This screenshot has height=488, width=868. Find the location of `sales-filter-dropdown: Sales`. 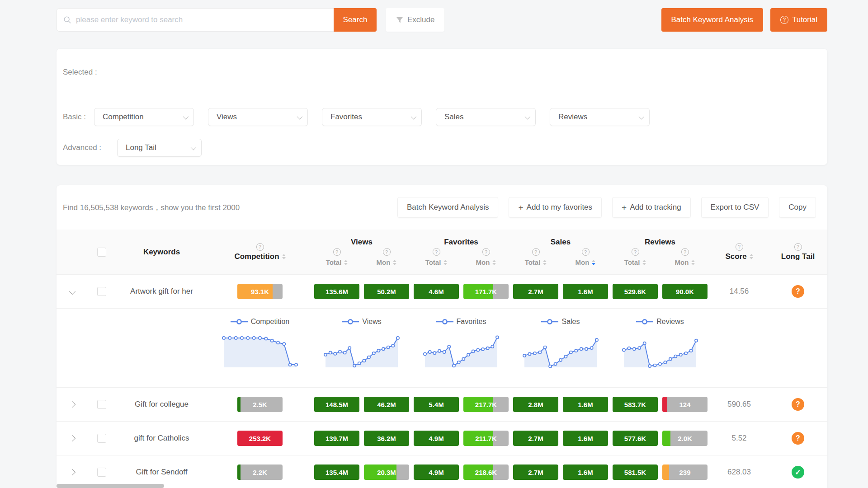

sales-filter-dropdown: Sales is located at coordinates (486, 117).